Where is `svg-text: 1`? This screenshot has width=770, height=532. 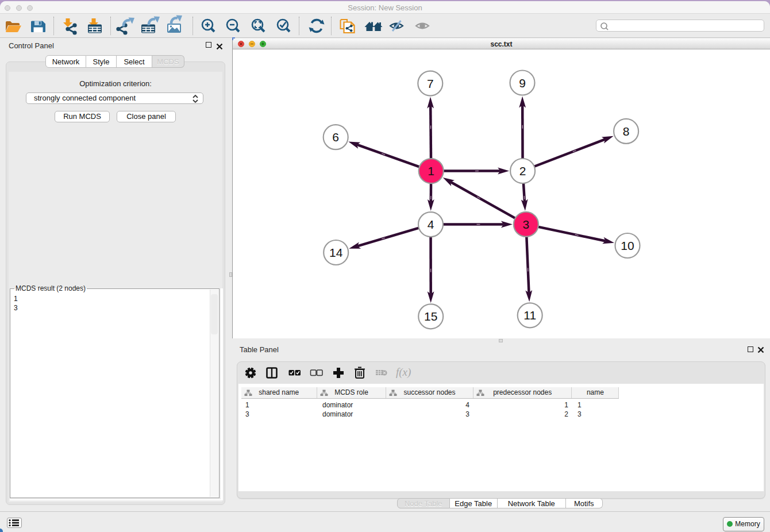
svg-text: 1 is located at coordinates (431, 171).